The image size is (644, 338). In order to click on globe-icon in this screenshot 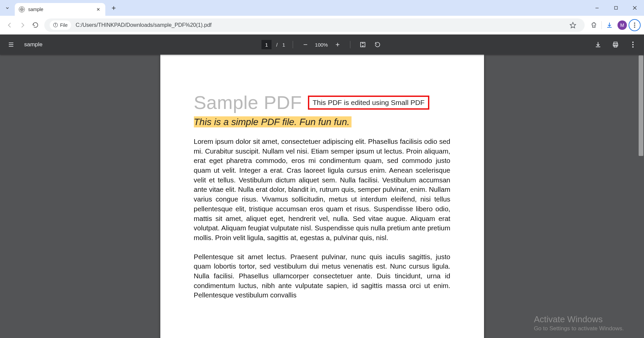, I will do `click(22, 9)`.